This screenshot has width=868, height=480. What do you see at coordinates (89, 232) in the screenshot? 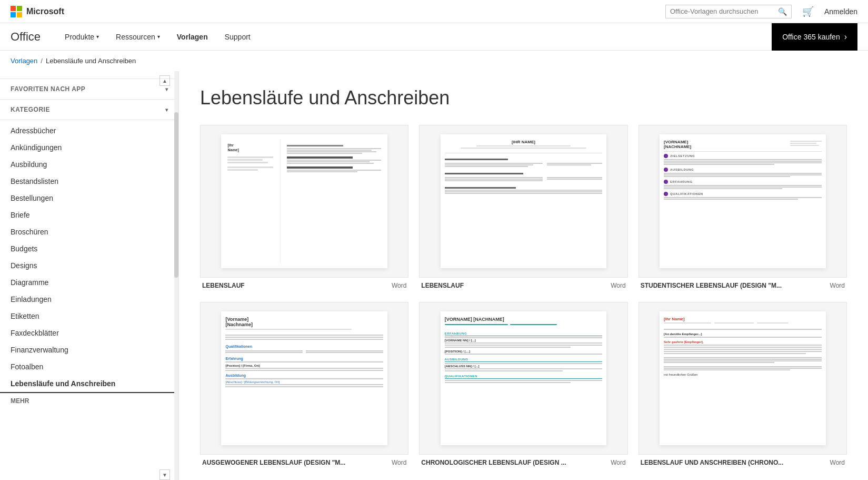
I see `sidebar-item-broschuren: Broschüren` at bounding box center [89, 232].